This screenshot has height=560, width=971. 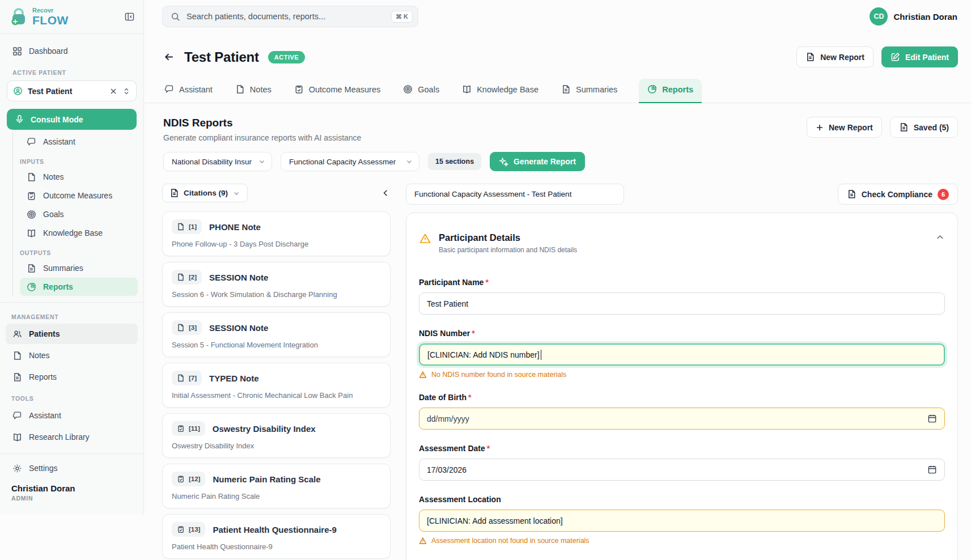 What do you see at coordinates (196, 90) in the screenshot?
I see `tab-label: Assistant` at bounding box center [196, 90].